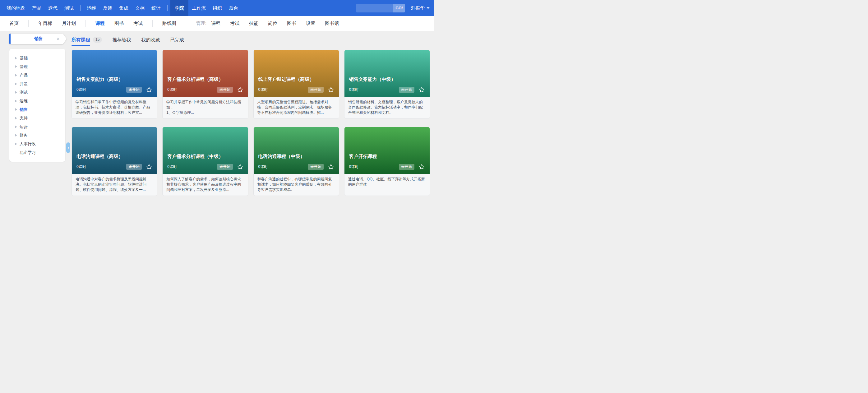 This screenshot has width=868, height=393. Describe the element at coordinates (14, 24) in the screenshot. I see `subnav-item: 首页` at that location.